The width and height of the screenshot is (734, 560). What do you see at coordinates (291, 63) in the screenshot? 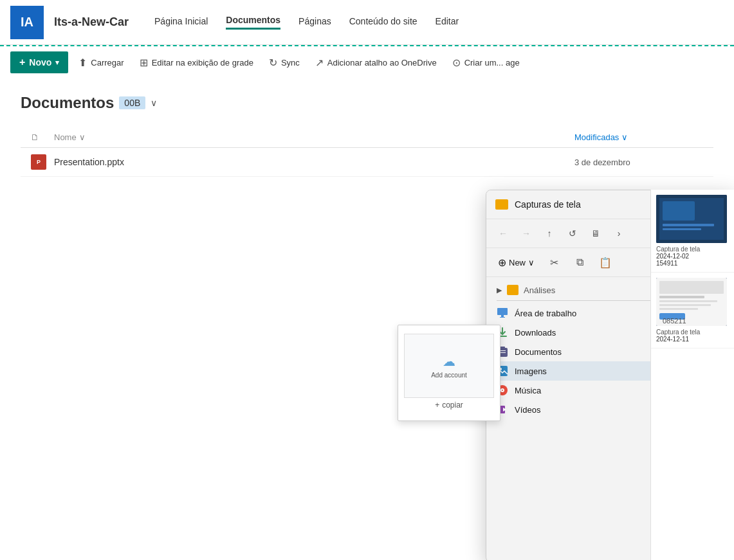
I see `sync-label: Sync` at bounding box center [291, 63].